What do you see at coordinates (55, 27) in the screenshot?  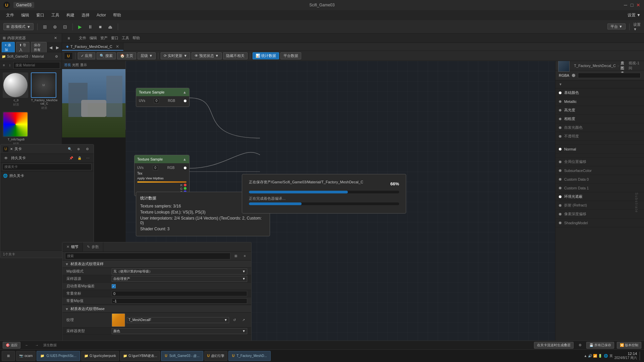 I see `toolbar-icon-2: ⊕` at bounding box center [55, 27].